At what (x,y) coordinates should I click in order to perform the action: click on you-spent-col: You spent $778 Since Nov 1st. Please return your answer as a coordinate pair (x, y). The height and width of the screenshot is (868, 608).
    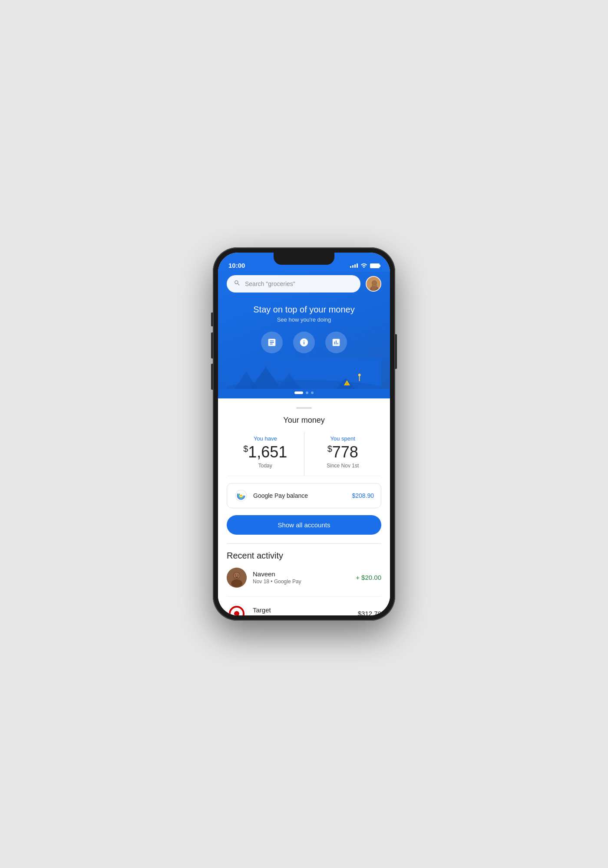
    Looking at the image, I should click on (343, 454).